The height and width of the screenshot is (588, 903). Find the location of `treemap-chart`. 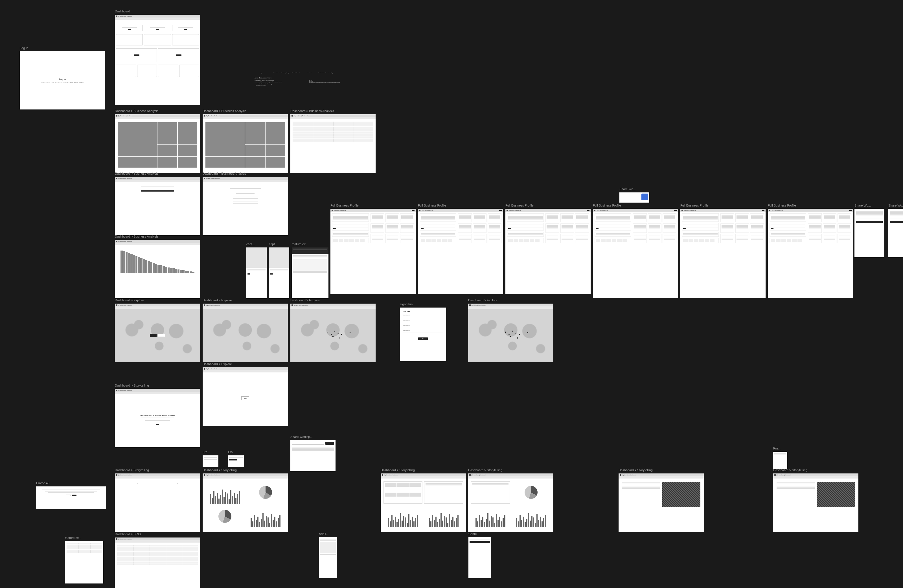

treemap-chart is located at coordinates (157, 145).